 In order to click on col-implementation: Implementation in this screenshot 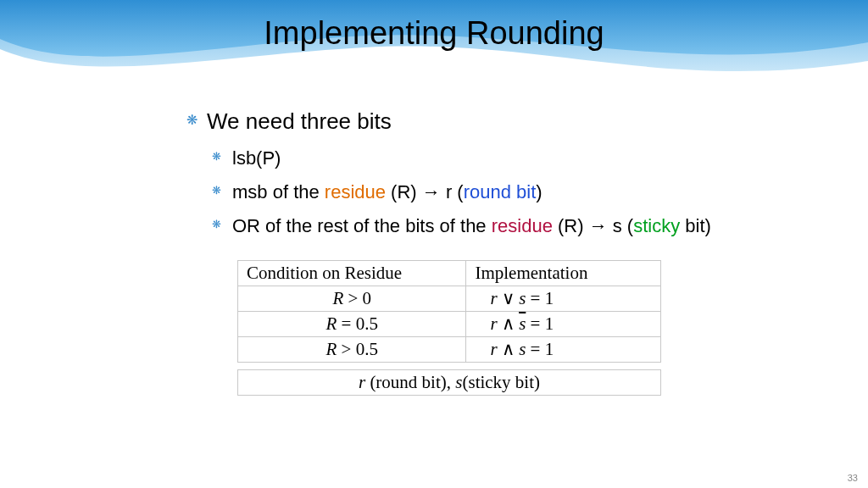, I will do `click(564, 274)`.